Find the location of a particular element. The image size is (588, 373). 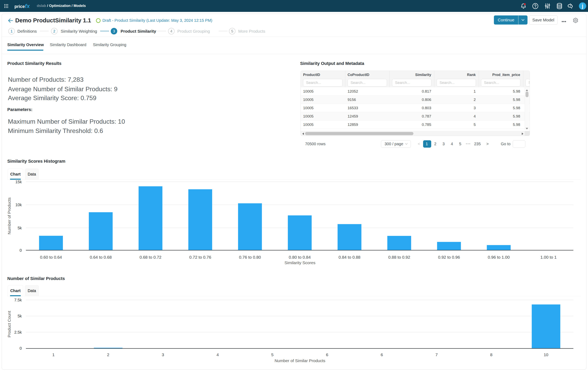

svg-text: 1 is located at coordinates (54, 355).